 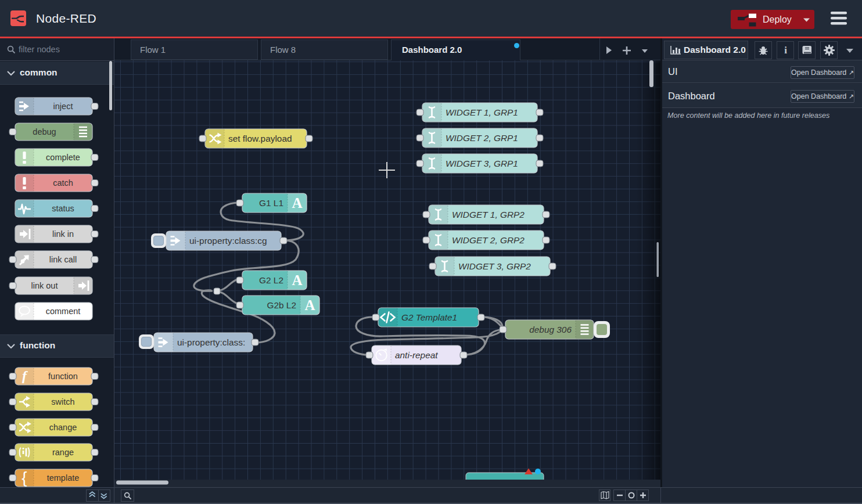 What do you see at coordinates (63, 427) in the screenshot?
I see `svg-text: change` at bounding box center [63, 427].